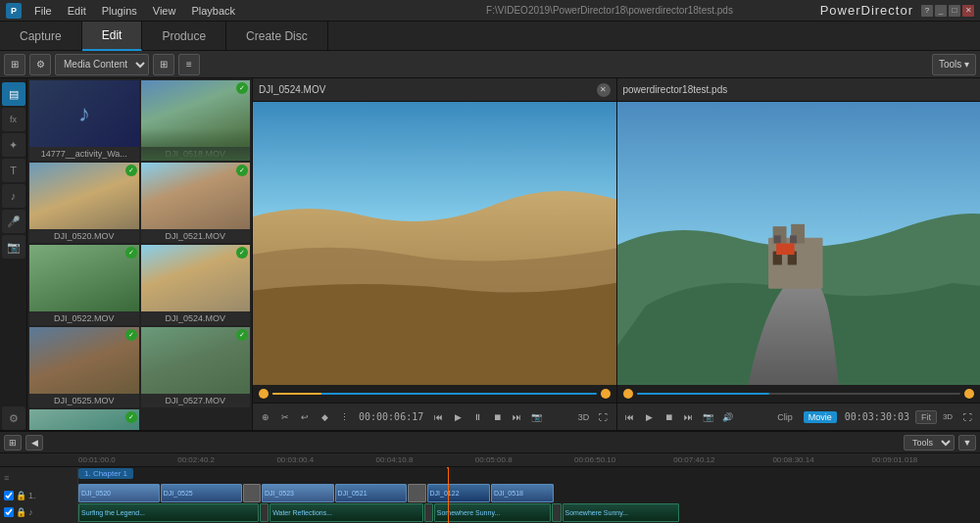  What do you see at coordinates (84, 120) in the screenshot?
I see `list-item: ♪ 14777__activity_Wa...` at bounding box center [84, 120].